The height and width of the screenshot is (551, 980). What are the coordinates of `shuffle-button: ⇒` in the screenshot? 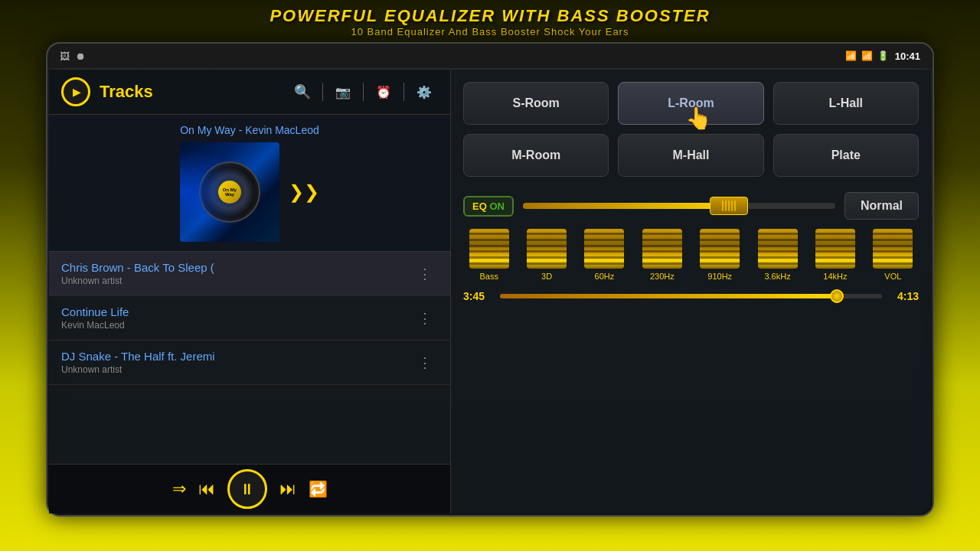 It's located at (179, 489).